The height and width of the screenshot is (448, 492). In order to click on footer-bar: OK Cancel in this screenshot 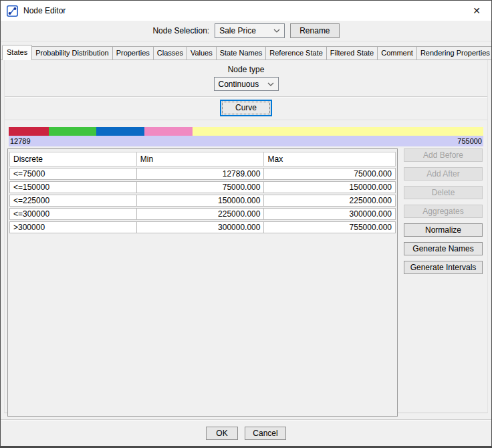, I will do `click(246, 433)`.